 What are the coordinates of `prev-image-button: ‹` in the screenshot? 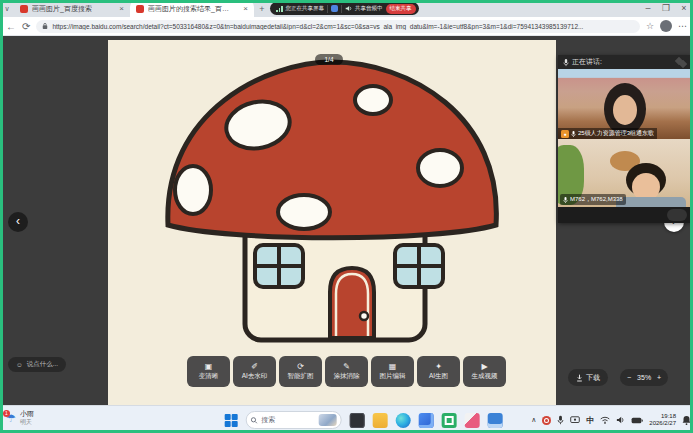 It's located at (18, 222).